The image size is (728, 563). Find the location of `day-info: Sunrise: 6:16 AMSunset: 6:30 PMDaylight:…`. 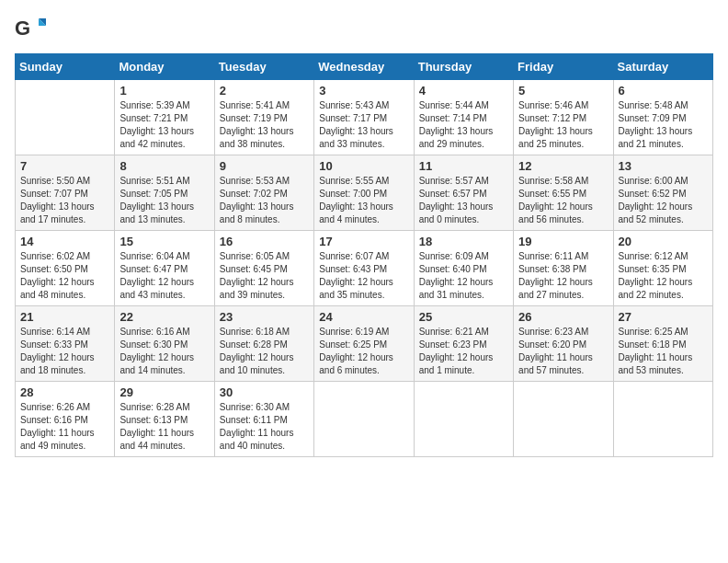

day-info: Sunrise: 6:16 AMSunset: 6:30 PMDaylight:… is located at coordinates (164, 351).